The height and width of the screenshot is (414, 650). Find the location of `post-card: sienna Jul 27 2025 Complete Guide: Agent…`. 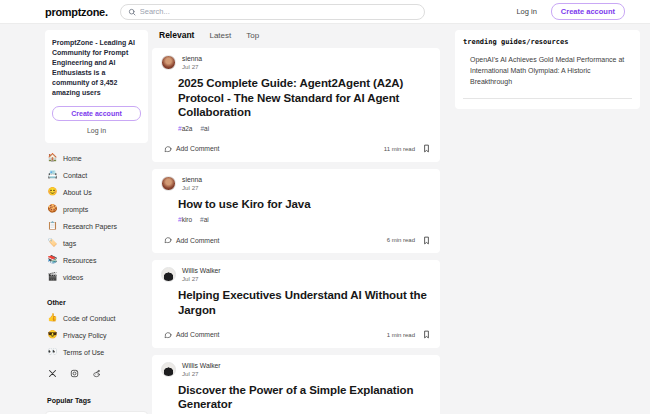

post-card: sienna Jul 27 2025 Complete Guide: Agent… is located at coordinates (296, 105).